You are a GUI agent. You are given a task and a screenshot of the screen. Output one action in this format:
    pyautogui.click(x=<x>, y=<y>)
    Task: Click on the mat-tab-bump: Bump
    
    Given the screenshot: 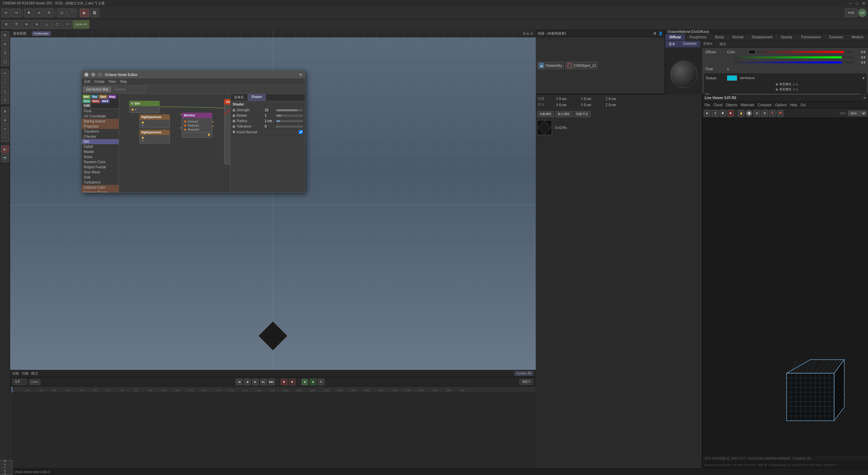 What is the action you would take?
    pyautogui.click(x=719, y=37)
    